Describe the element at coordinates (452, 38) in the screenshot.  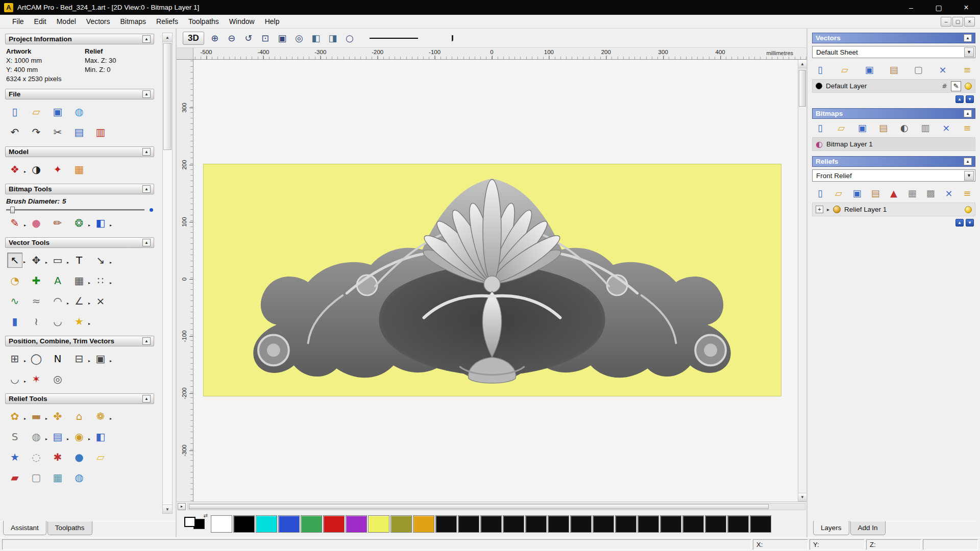
I see `line-width-handle` at that location.